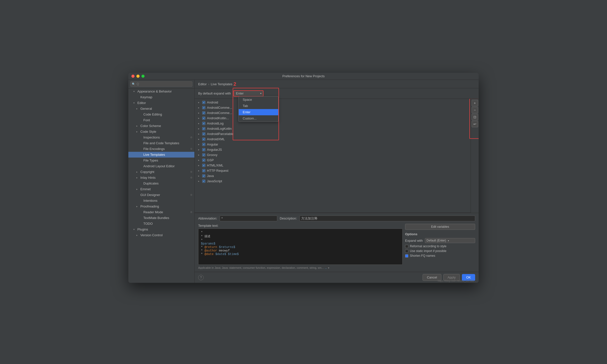  I want to click on list-item: AndroidXML, so click(333, 139).